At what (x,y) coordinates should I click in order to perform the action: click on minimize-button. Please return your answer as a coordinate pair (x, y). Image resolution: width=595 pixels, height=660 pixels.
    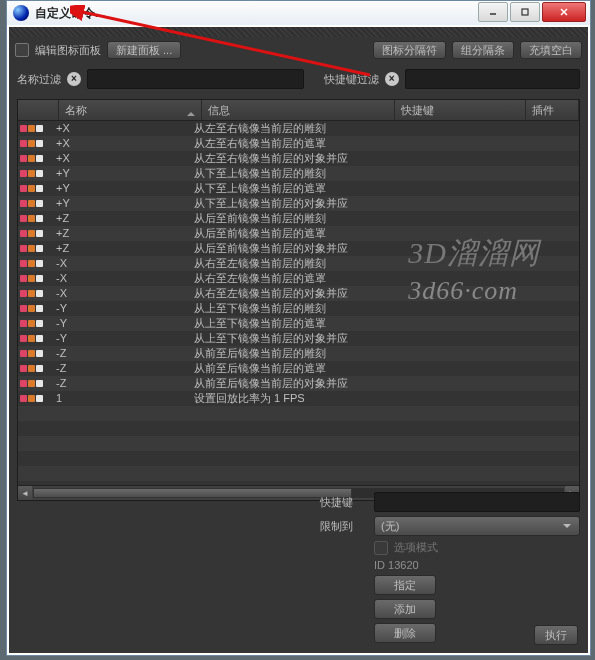
    Looking at the image, I should click on (493, 12).